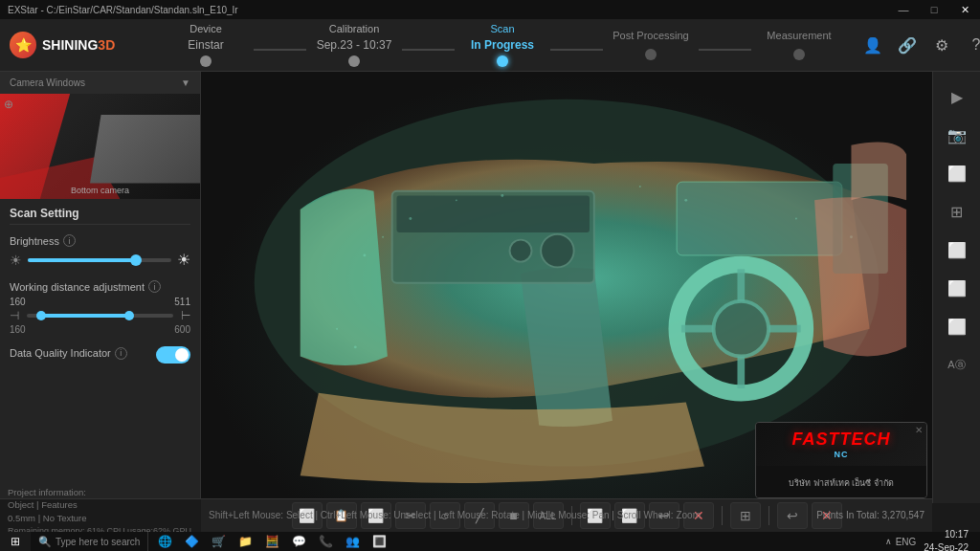 Image resolution: width=980 pixels, height=551 pixels. Describe the element at coordinates (957, 364) in the screenshot. I see `rt-text-button: Aⓐ` at that location.